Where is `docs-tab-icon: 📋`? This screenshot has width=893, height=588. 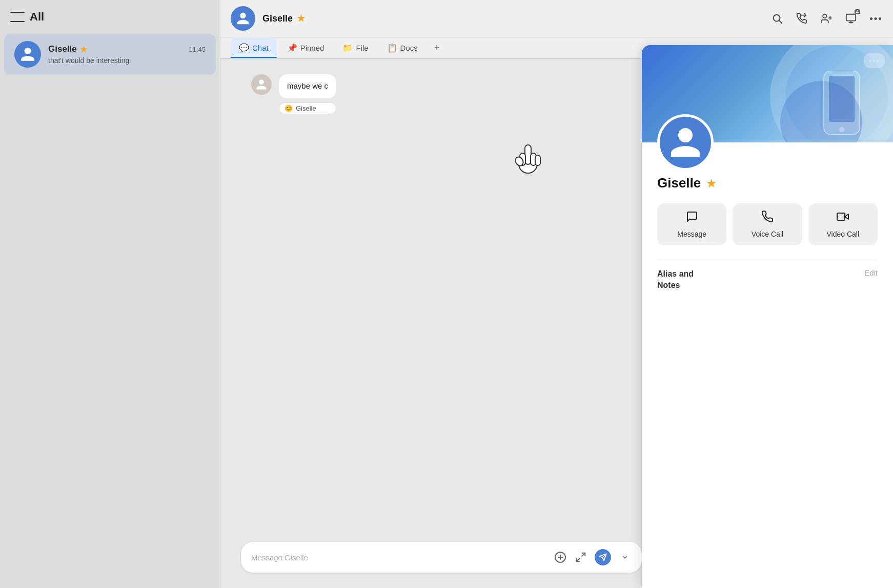
docs-tab-icon: 📋 is located at coordinates (392, 48).